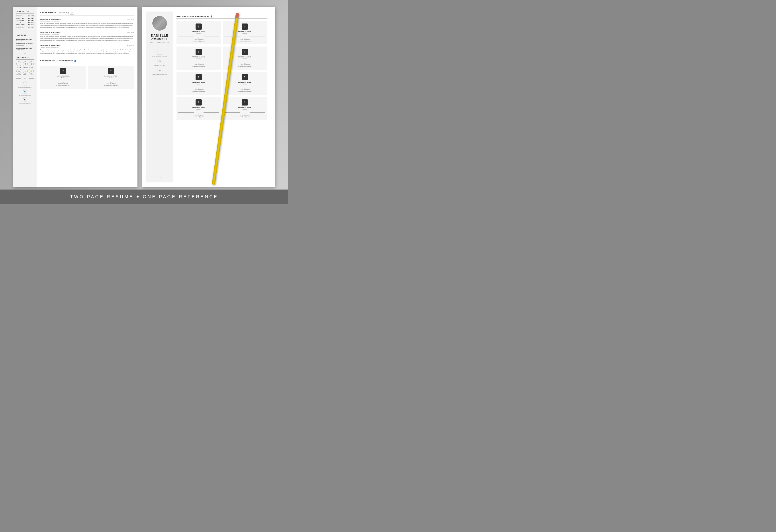 This screenshot has width=776, height=532. Describe the element at coordinates (160, 43) in the screenshot. I see `profile-title: FREELANCER WRITER` at that location.